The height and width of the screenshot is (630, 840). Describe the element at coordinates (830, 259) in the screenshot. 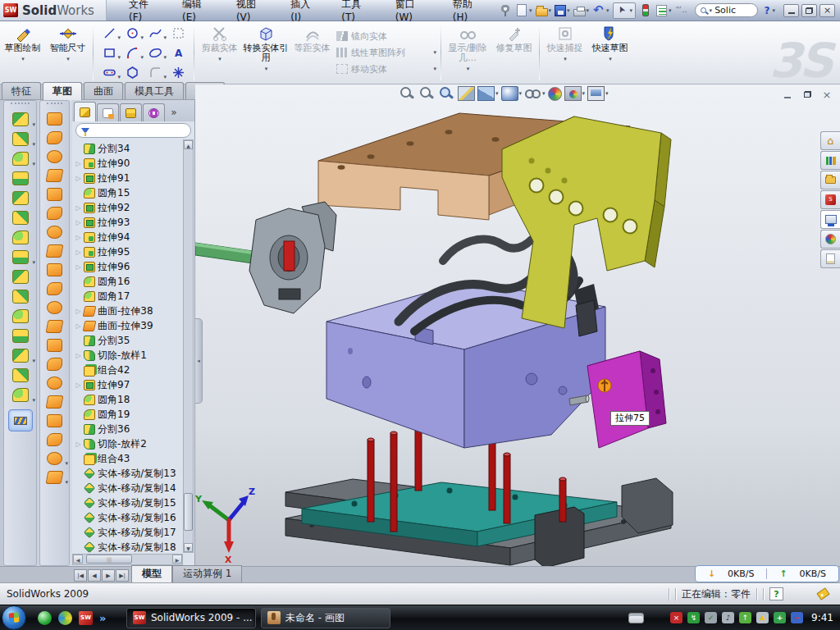

I see `taskpane-tab-custom-properties` at that location.